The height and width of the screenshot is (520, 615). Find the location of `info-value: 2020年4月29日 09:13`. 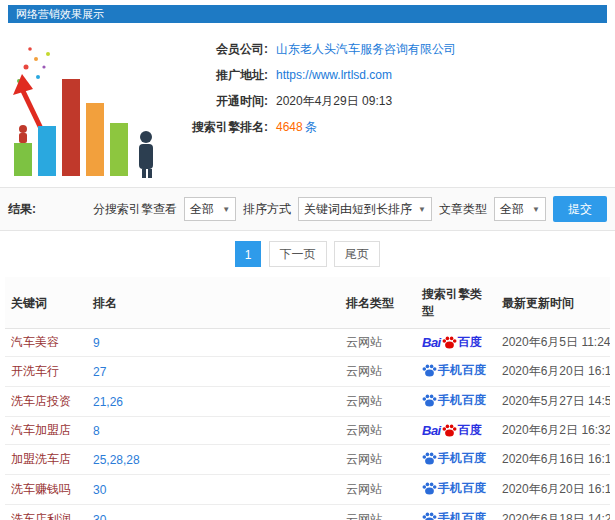

info-value: 2020年4月29日 09:13 is located at coordinates (334, 101).